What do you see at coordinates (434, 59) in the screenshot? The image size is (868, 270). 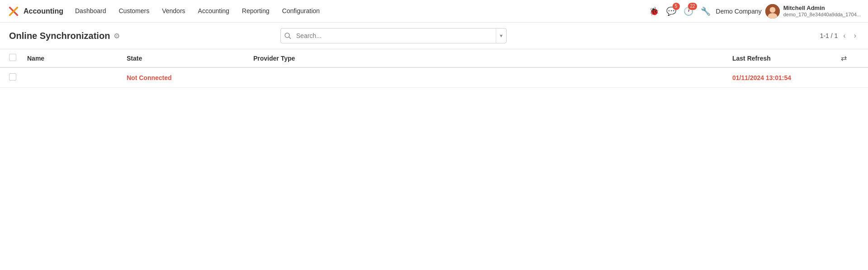 I see `table-header: Name State Provider Type Last Refresh ⇄` at bounding box center [434, 59].